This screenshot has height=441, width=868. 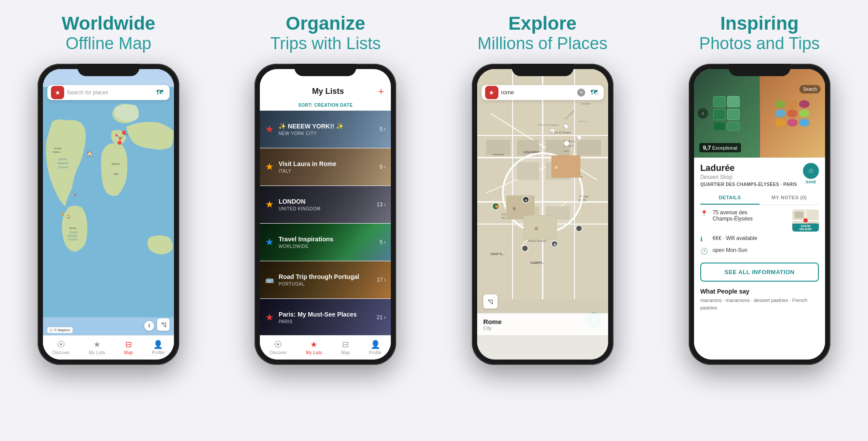 What do you see at coordinates (327, 239) in the screenshot?
I see `list-name-4: Travel Inspirations` at bounding box center [327, 239].